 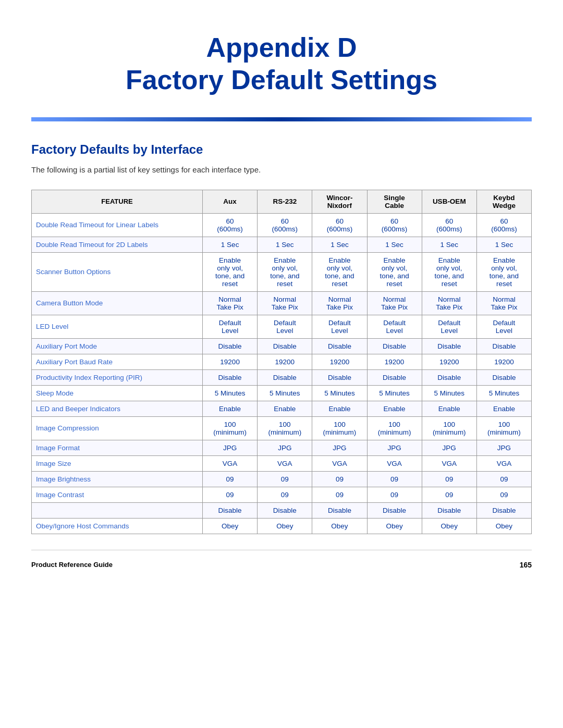 What do you see at coordinates (117, 448) in the screenshot?
I see `feature-name-cell: Image Format` at bounding box center [117, 448].